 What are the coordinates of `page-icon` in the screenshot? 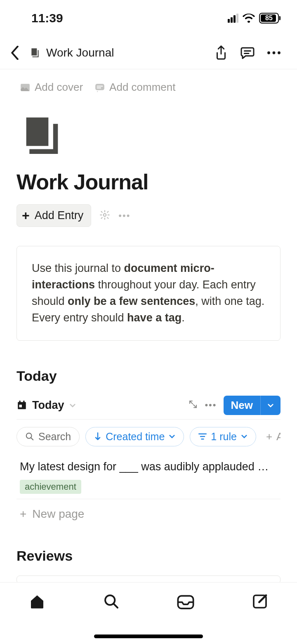 It's located at (148, 129).